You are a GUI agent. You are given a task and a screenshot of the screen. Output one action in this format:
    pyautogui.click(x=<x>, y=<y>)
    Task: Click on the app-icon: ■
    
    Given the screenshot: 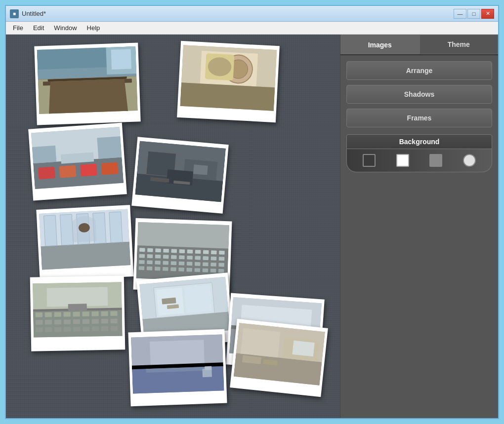 What is the action you would take?
    pyautogui.click(x=14, y=14)
    